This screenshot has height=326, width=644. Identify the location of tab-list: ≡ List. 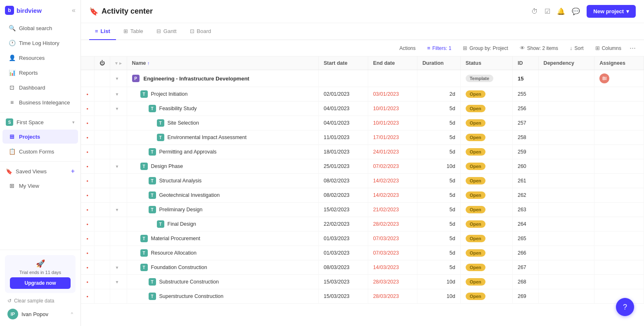
(102, 31).